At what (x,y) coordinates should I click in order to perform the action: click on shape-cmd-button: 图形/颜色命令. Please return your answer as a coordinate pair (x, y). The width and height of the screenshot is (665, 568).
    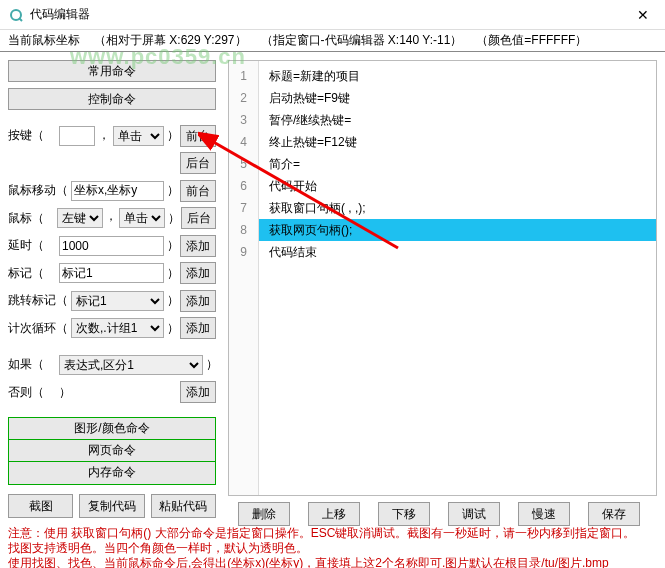
    Looking at the image, I should click on (112, 429).